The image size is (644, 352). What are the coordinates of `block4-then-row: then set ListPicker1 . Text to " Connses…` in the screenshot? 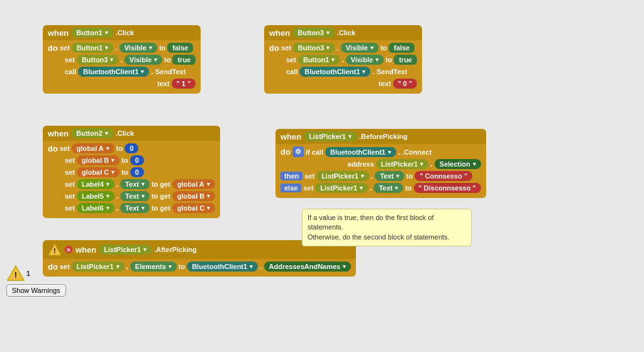 It's located at (381, 176).